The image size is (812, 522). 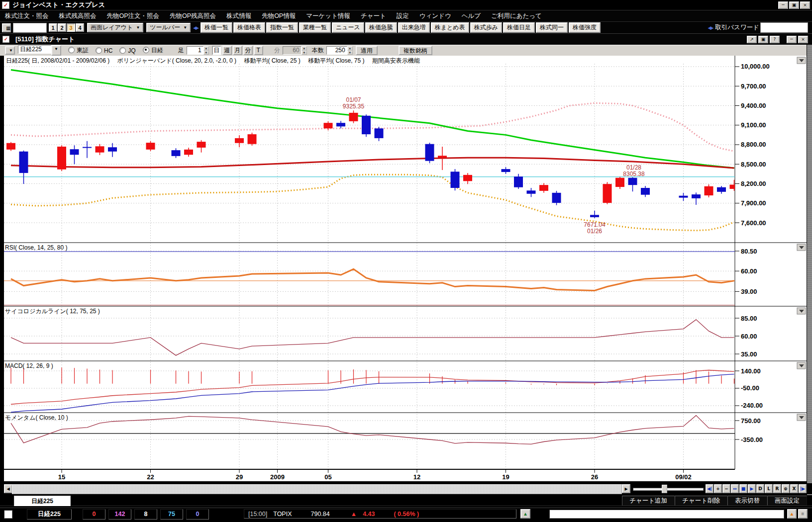 I want to click on restore-button: ▣, so click(x=794, y=5).